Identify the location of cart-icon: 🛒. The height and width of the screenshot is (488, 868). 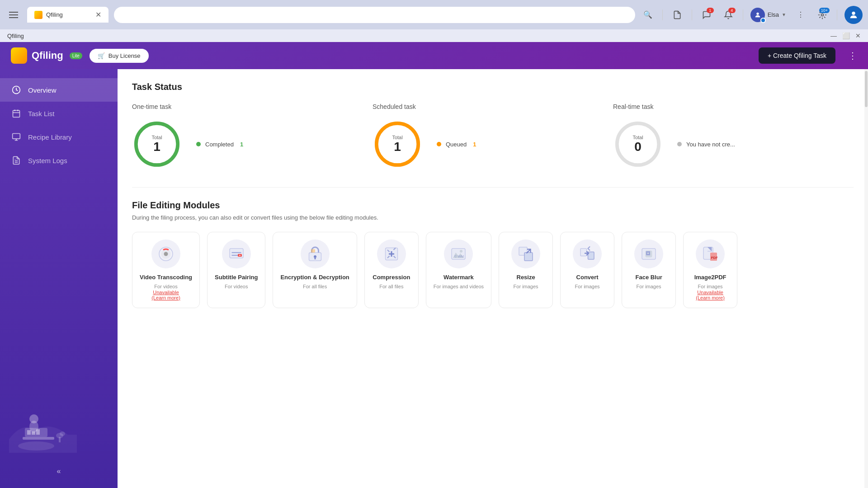
(101, 56).